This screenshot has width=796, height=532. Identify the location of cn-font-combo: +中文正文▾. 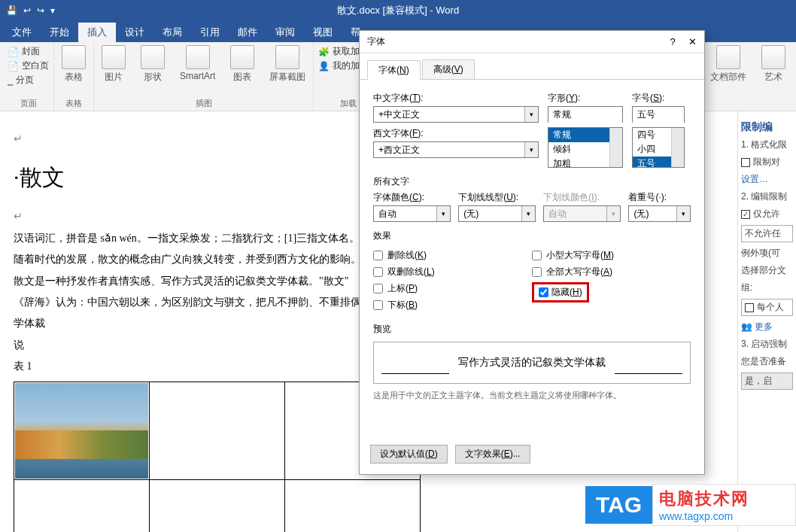
(456, 114).